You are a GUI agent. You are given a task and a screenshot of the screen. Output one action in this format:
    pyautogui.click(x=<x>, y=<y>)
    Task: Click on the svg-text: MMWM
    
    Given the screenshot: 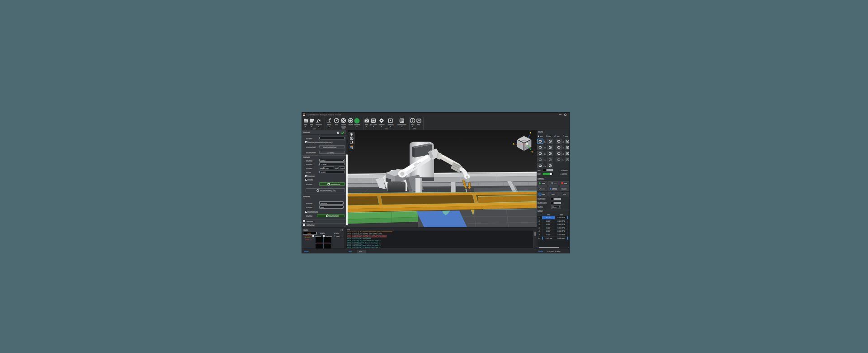 What is the action you would take?
    pyautogui.click(x=318, y=124)
    